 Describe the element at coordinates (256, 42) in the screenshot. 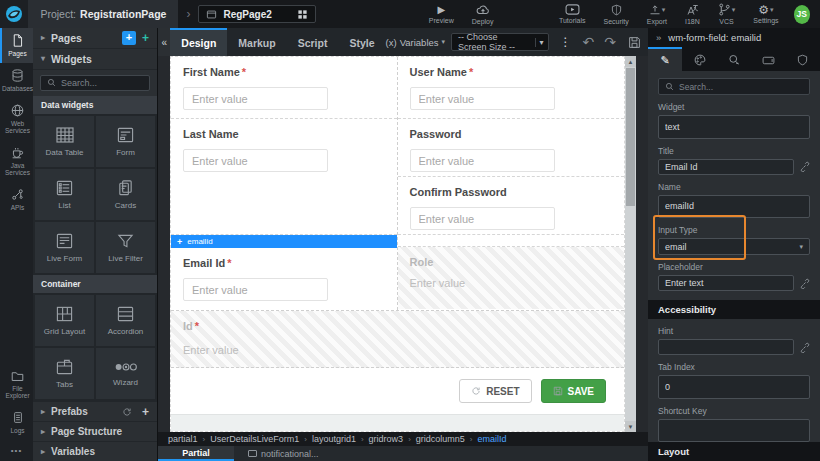

I see `tab-markup: Markup` at that location.